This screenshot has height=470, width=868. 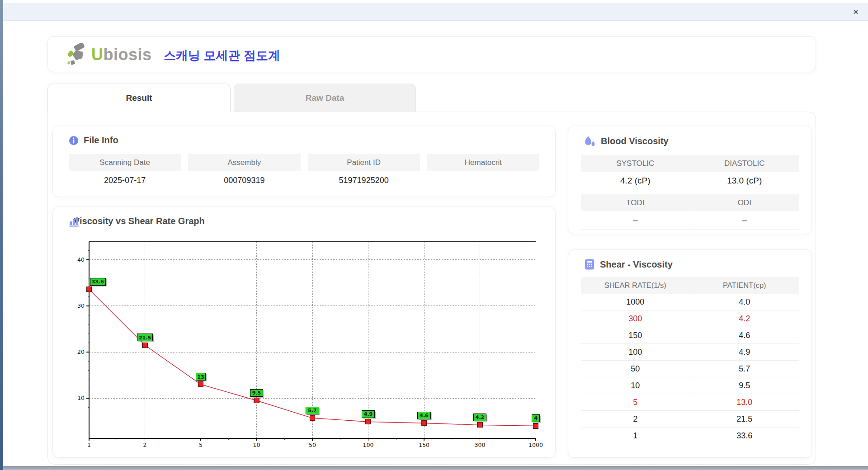 I want to click on file-info-field-value: 000709319, so click(x=244, y=181).